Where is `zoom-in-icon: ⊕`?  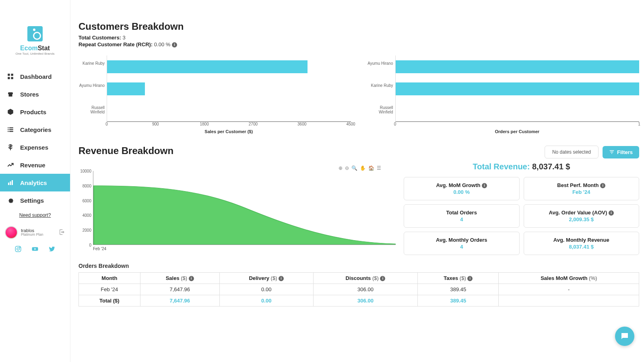
zoom-in-icon: ⊕ is located at coordinates (341, 168).